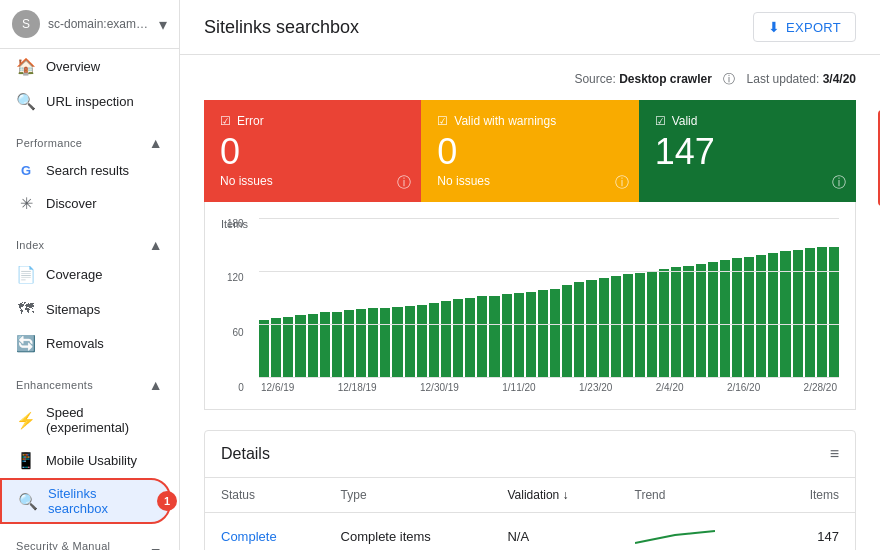 This screenshot has width=880, height=550. Describe the element at coordinates (86, 170) in the screenshot. I see `sidebar-item-search-results: G Search results` at that location.